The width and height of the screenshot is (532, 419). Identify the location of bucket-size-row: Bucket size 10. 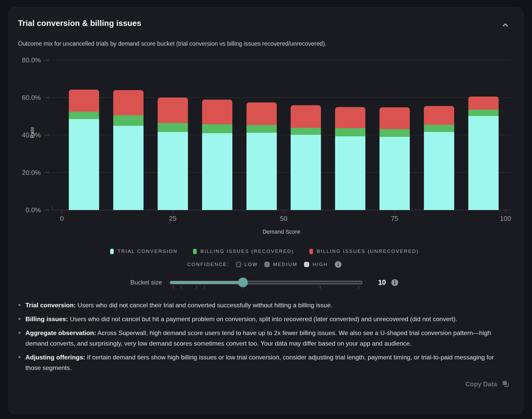
(264, 282).